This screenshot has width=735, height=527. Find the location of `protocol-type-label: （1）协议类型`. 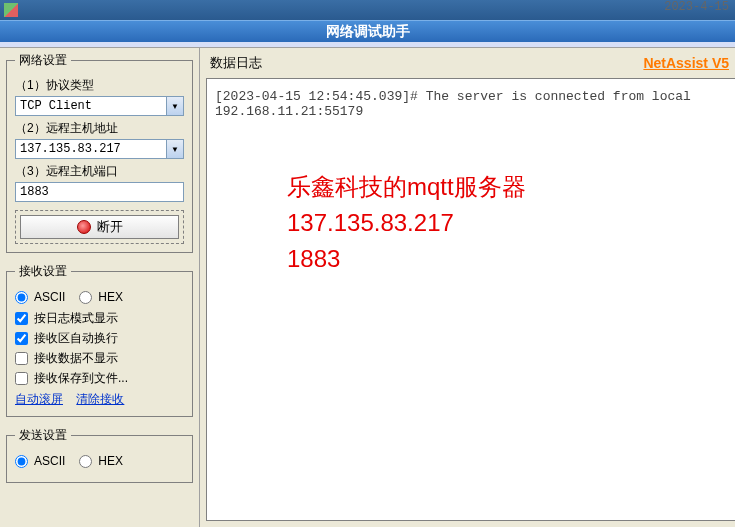

protocol-type-label: （1）协议类型 is located at coordinates (100, 86).